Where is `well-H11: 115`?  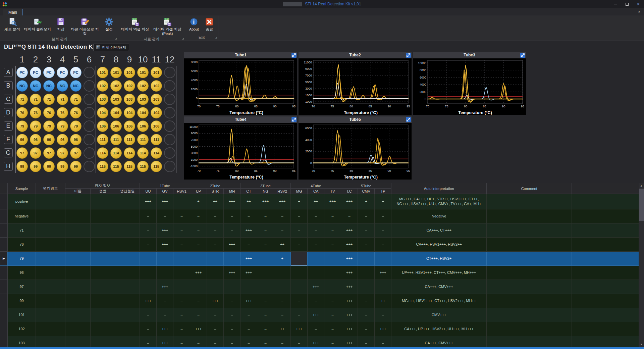 well-H11: 115 is located at coordinates (156, 166).